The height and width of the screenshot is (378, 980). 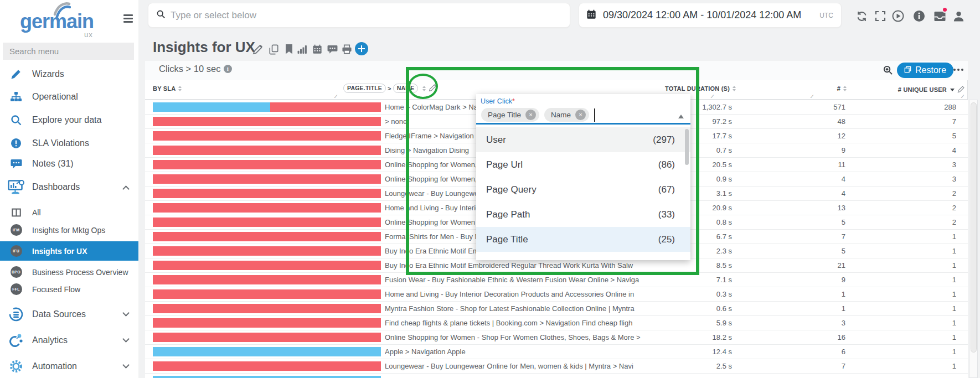 I want to click on sidebar-item-notes-31-: Notes (31), so click(x=69, y=164).